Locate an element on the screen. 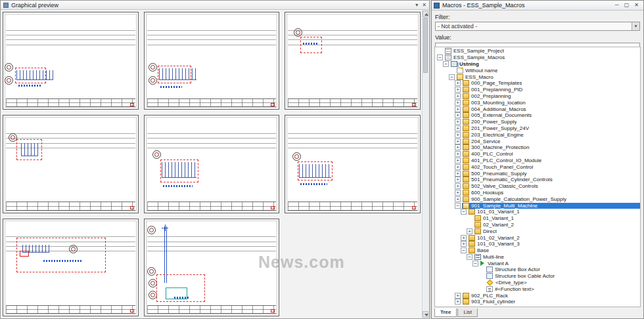 Image resolution: width=644 pixels, height=319 pixels. tree-item: +402_Touch_Panel_Control is located at coordinates (538, 167).